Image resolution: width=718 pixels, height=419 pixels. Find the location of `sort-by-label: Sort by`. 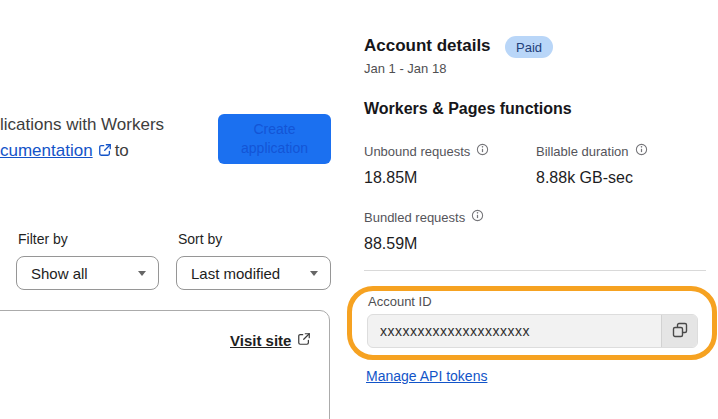

sort-by-label: Sort by is located at coordinates (200, 239).